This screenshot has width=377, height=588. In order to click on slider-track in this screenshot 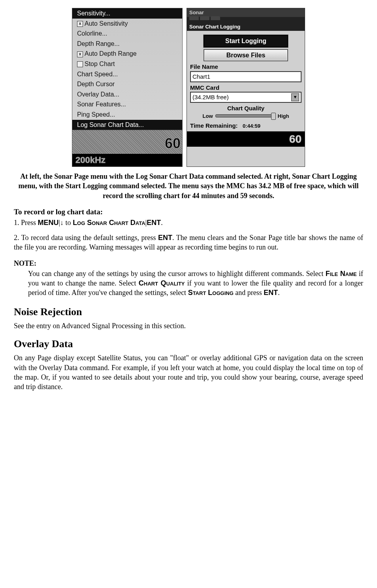, I will do `click(245, 116)`.